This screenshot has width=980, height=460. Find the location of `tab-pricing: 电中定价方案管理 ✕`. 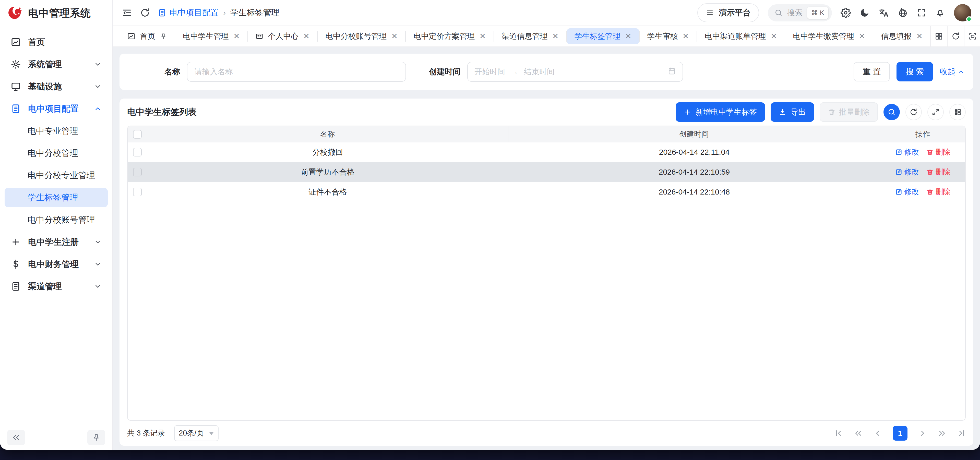

tab-pricing: 电中定价方案管理 ✕ is located at coordinates (450, 36).